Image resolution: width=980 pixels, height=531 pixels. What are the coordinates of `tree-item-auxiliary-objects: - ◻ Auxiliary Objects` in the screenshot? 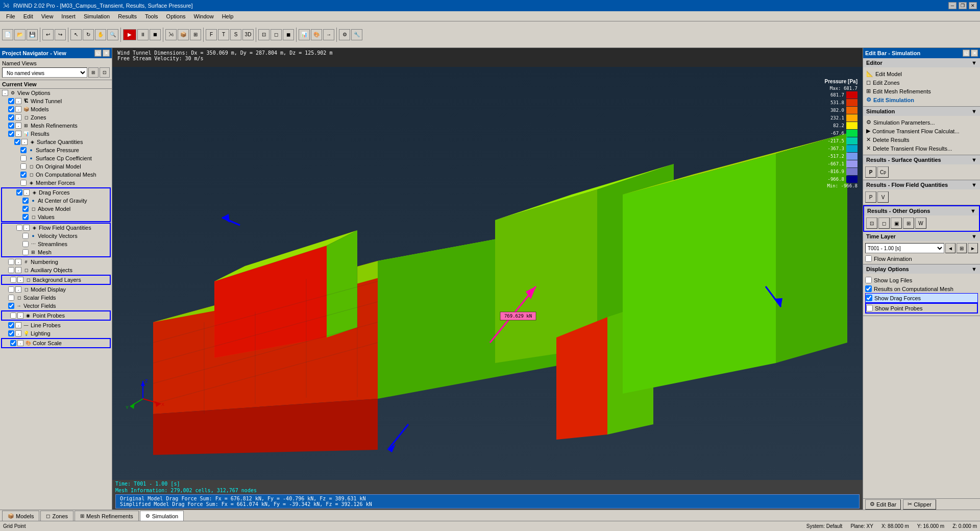 It's located at (56, 270).